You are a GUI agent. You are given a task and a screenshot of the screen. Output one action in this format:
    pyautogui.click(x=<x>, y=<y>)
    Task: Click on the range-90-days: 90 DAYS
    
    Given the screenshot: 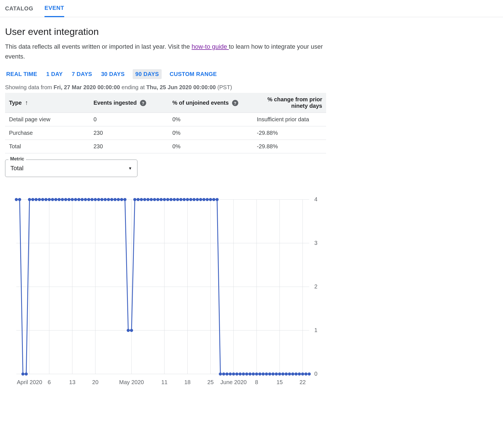 What is the action you would take?
    pyautogui.click(x=147, y=74)
    